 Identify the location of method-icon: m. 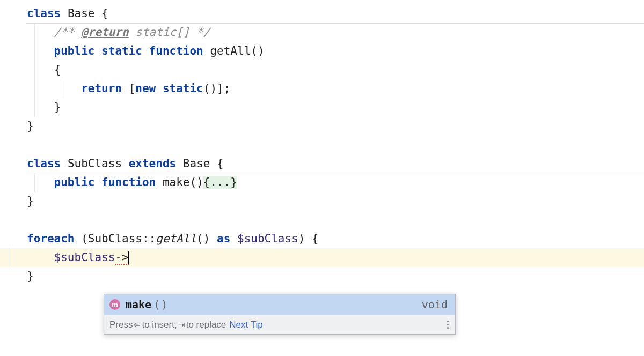
(115, 305).